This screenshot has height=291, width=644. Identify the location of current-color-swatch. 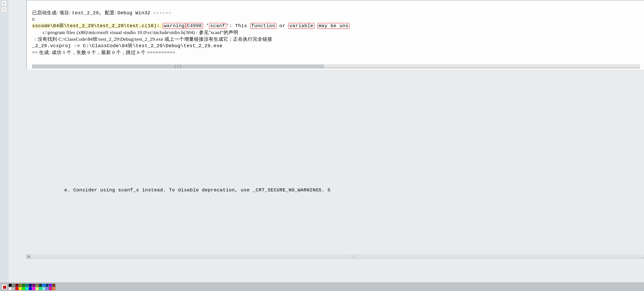
(4, 287).